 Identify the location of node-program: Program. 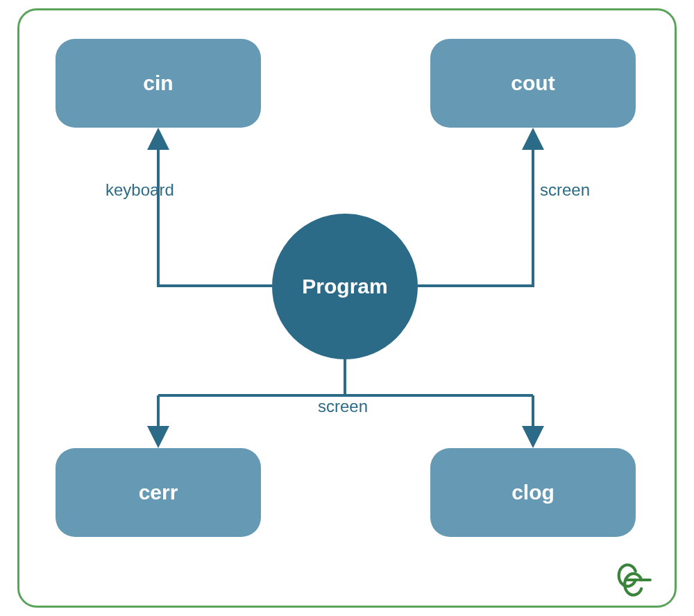
(345, 286).